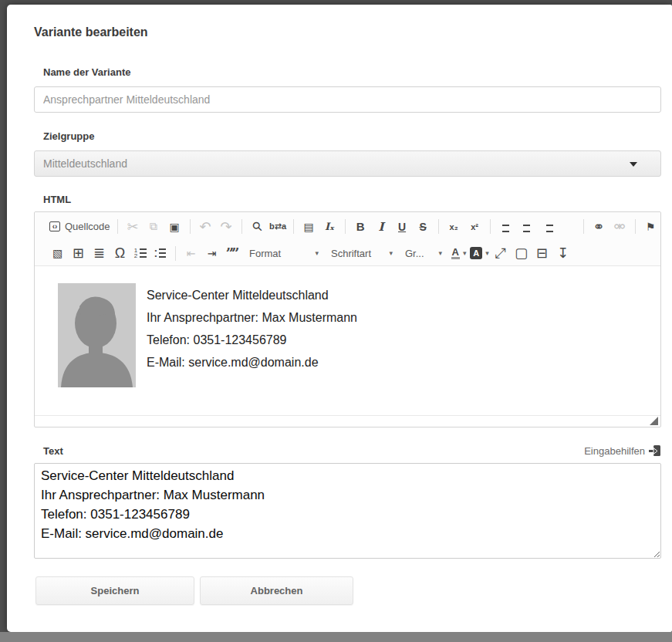  What do you see at coordinates (252, 363) in the screenshot?
I see `editor-line: E-Mail: service.md@domain.de` at bounding box center [252, 363].